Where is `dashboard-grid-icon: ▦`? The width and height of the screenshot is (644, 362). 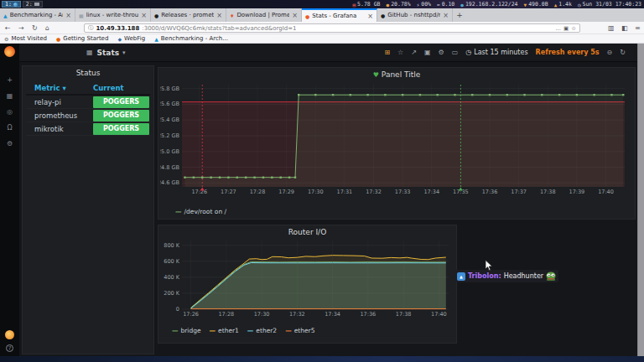
dashboard-grid-icon: ▦ is located at coordinates (90, 52).